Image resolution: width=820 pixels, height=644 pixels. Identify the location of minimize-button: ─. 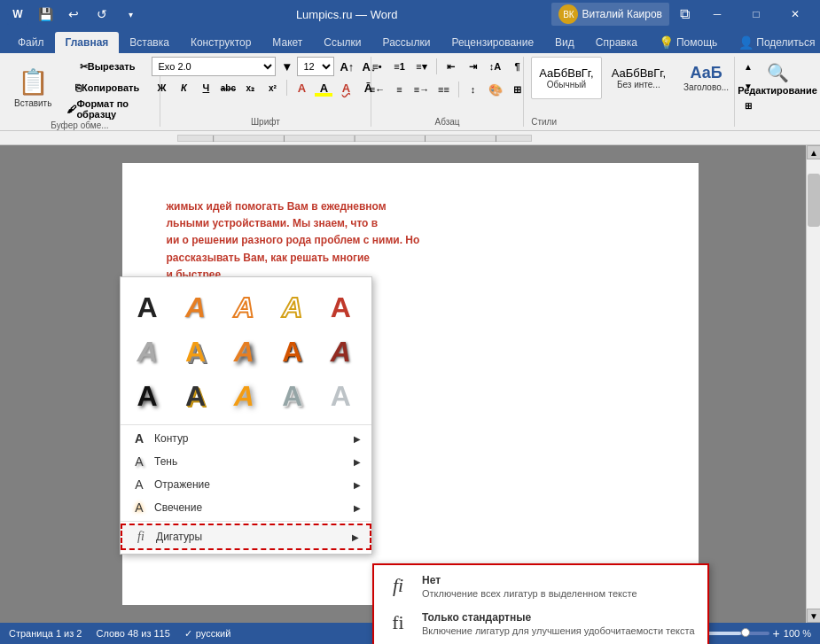
(717, 14).